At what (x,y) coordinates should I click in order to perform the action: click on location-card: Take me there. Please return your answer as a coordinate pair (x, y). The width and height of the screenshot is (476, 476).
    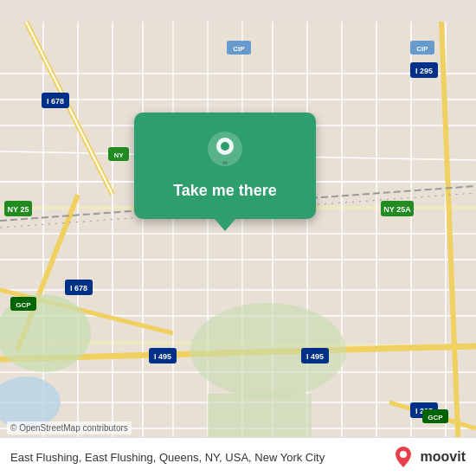
    Looking at the image, I should click on (225, 166).